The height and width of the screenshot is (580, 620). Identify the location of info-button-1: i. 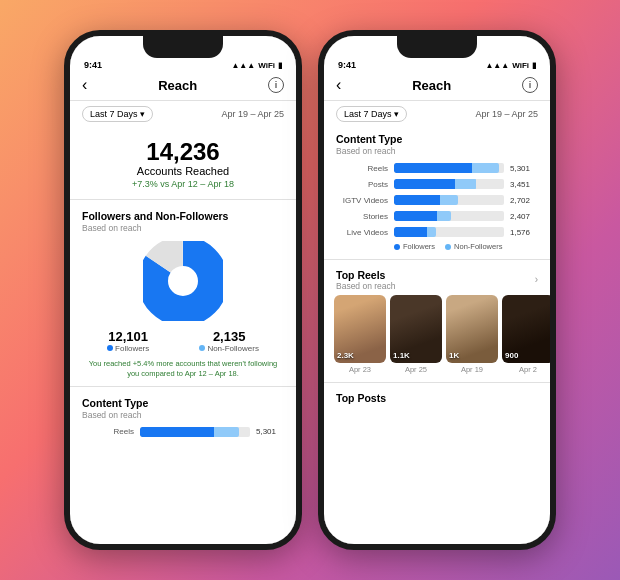
(276, 85).